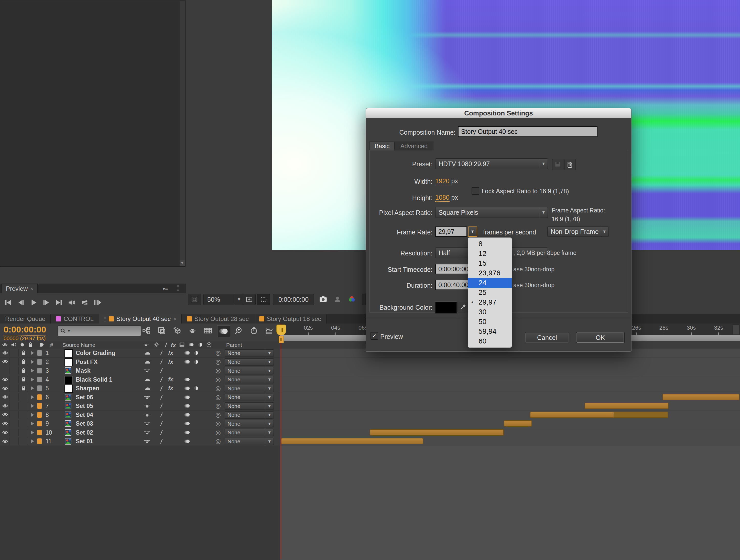 The width and height of the screenshot is (740, 560). I want to click on layer-row: 5Sharpenfx◎None▼, so click(140, 388).